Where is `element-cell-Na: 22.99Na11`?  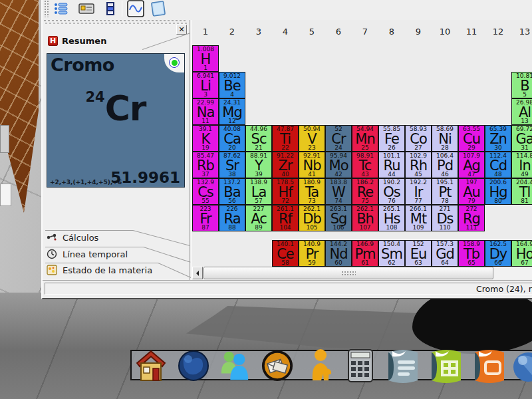 element-cell-Na: 22.99Na11 is located at coordinates (205, 112).